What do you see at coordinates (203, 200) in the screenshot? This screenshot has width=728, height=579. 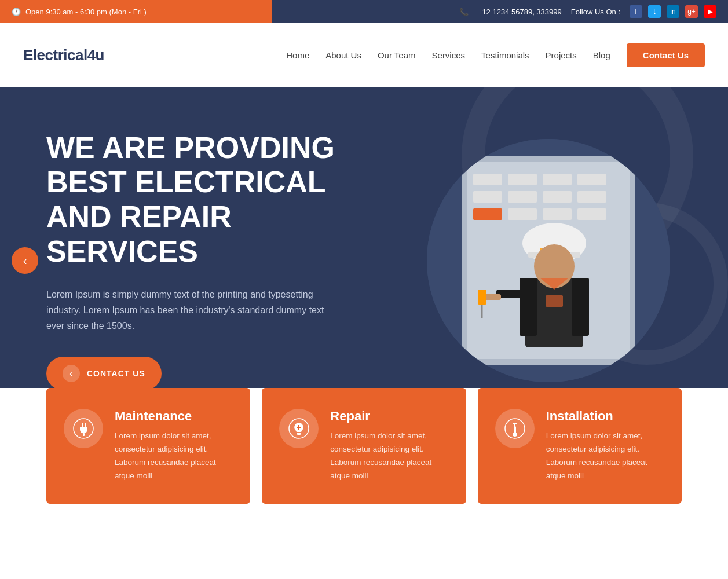 I see `hero-title: WE ARE PROVDING BEST ELECTRICAL AND REPA…` at bounding box center [203, 200].